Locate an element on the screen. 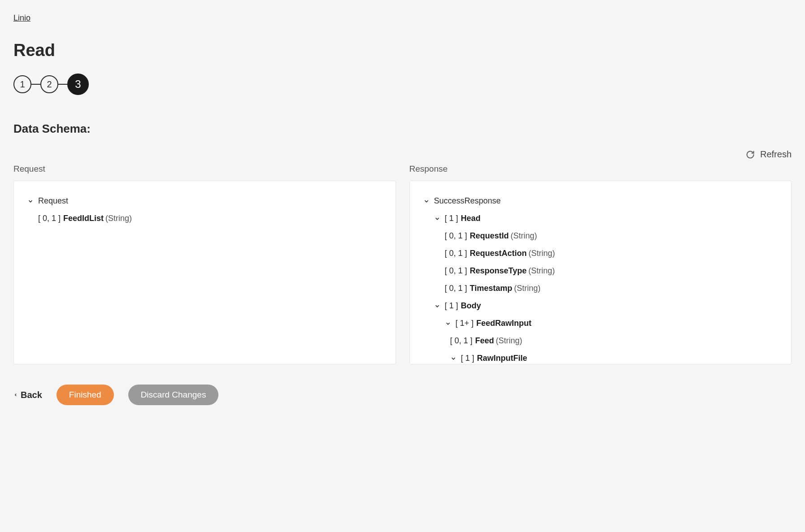 This screenshot has height=532, width=805. step-3: 3 is located at coordinates (78, 84).